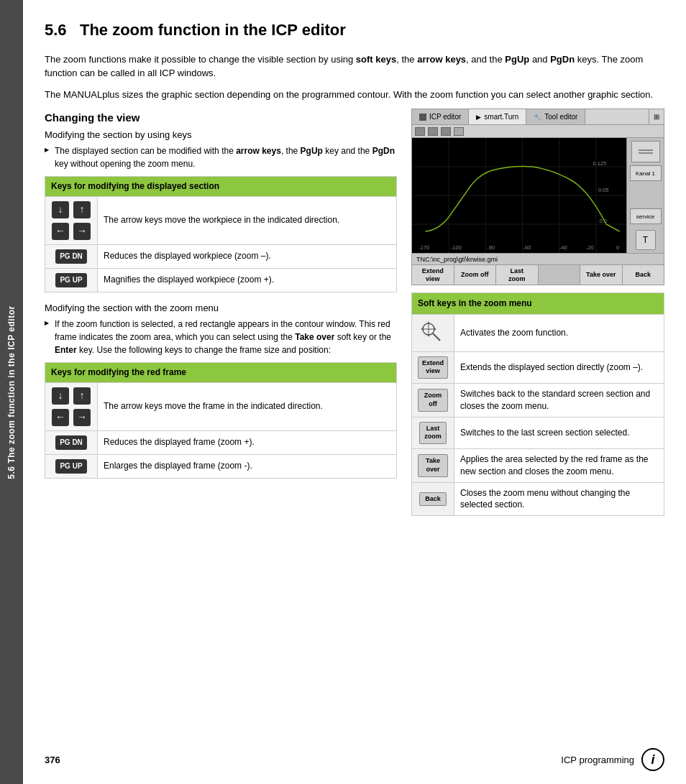 The width and height of the screenshot is (686, 784). I want to click on arrow-down-2-icon: ↓, so click(60, 396).